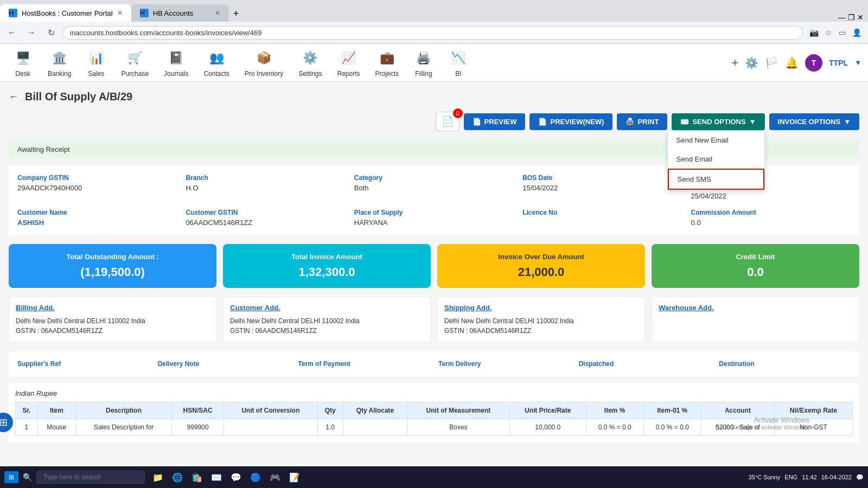 The height and width of the screenshot is (488, 868). What do you see at coordinates (433, 33) in the screenshot?
I see `address-bar: inaccounts.hostbooks.com/accounts-books/…` at bounding box center [433, 33].